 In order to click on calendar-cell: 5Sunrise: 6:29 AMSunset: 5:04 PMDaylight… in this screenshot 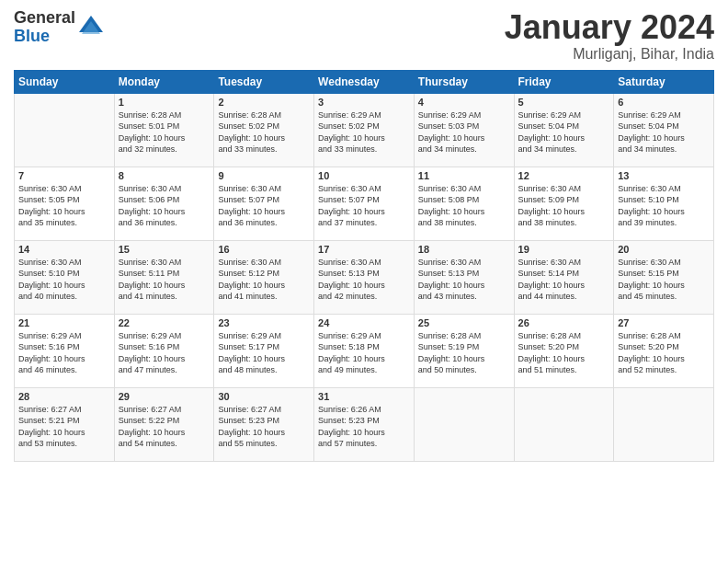, I will do `click(564, 130)`.